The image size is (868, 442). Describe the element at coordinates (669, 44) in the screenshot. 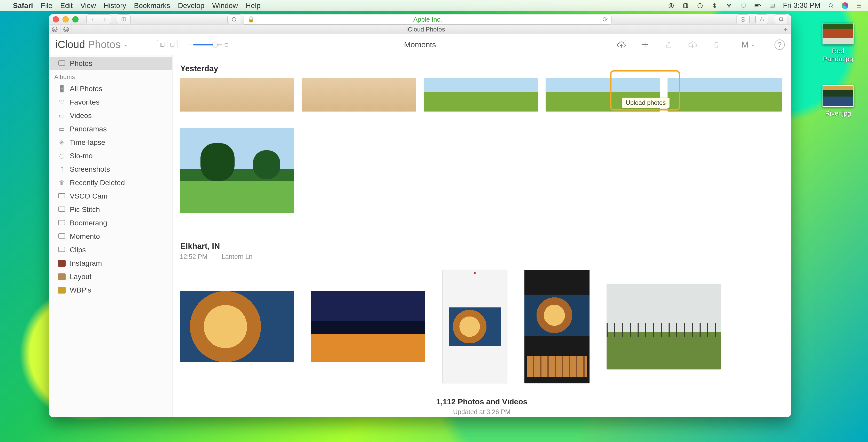

I see `share-photo-button` at that location.